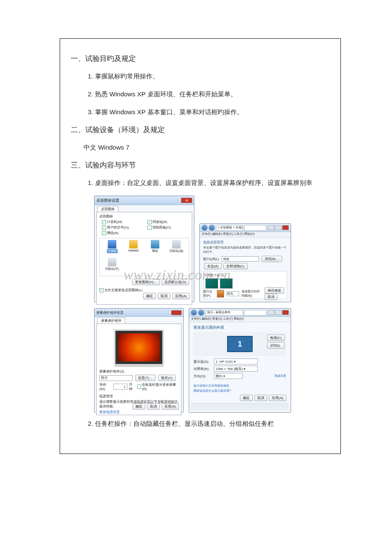 This screenshot has height=555, width=392. What do you see at coordinates (200, 59) in the screenshot?
I see `section-1-title: 一、试验目旳及规定` at bounding box center [200, 59].